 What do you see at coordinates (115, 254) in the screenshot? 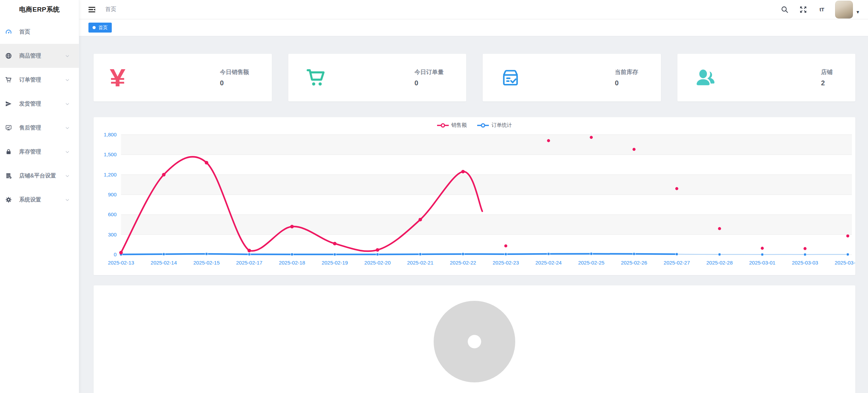
I see `svg-text: 0` at bounding box center [115, 254].